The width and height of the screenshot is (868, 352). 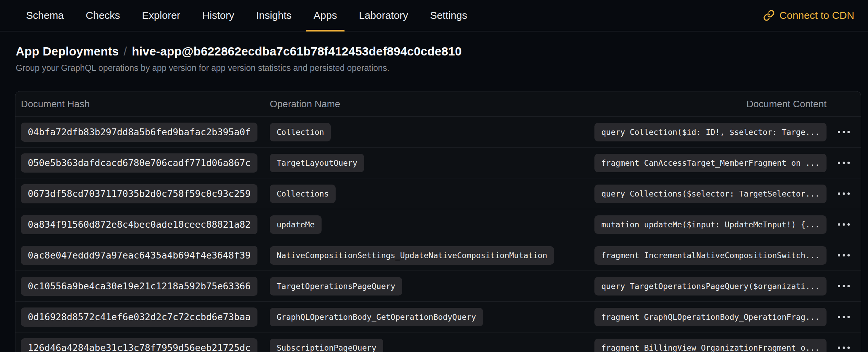 What do you see at coordinates (448, 15) in the screenshot?
I see `nav-tab-settings: Settings` at bounding box center [448, 15].